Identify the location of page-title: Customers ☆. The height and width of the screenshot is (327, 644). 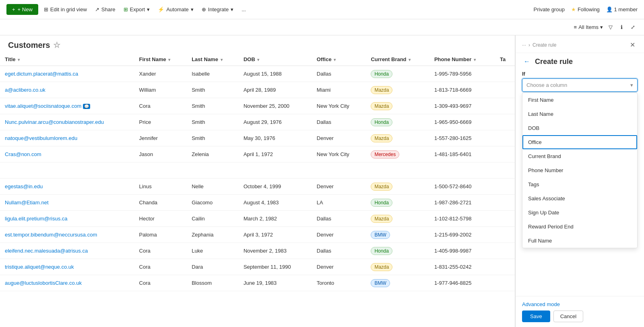
(258, 44).